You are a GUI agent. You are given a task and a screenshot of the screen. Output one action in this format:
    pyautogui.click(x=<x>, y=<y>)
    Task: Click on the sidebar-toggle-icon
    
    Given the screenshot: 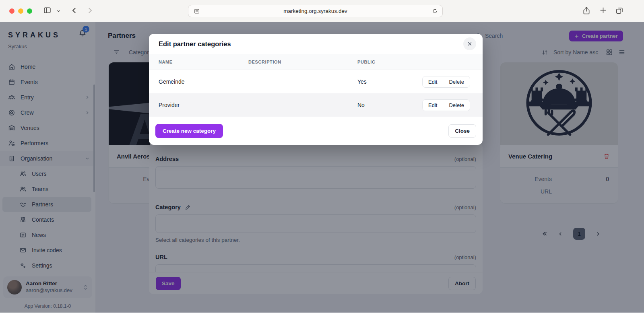 What is the action you would take?
    pyautogui.click(x=47, y=10)
    